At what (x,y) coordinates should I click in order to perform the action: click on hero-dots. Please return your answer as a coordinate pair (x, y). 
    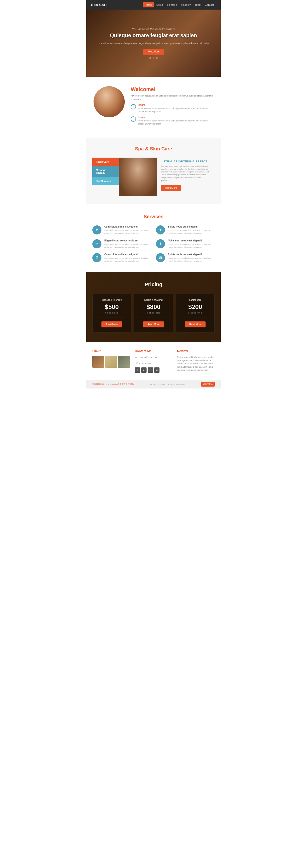
    Looking at the image, I should click on (154, 58).